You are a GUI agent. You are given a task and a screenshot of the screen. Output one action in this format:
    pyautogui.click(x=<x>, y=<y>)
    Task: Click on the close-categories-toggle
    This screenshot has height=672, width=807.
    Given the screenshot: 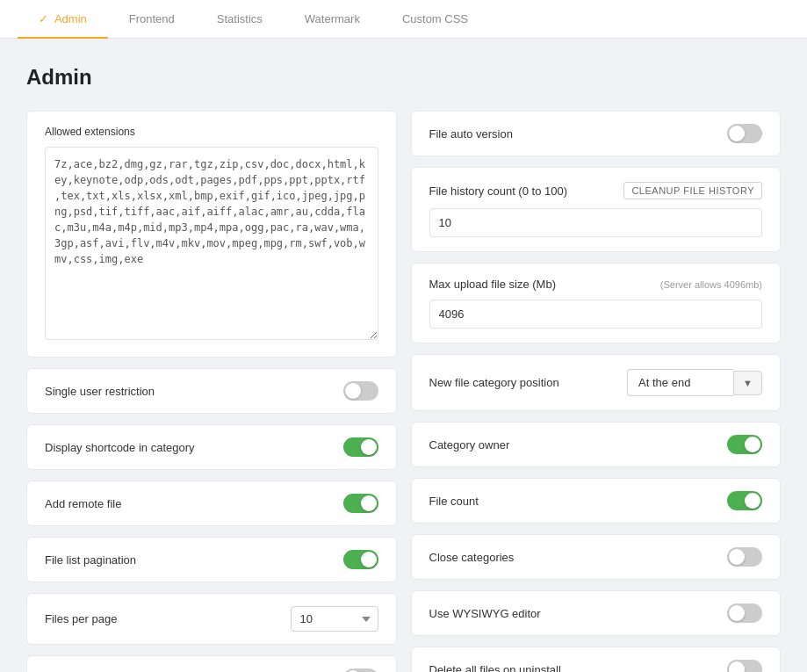 What is the action you would take?
    pyautogui.click(x=745, y=557)
    